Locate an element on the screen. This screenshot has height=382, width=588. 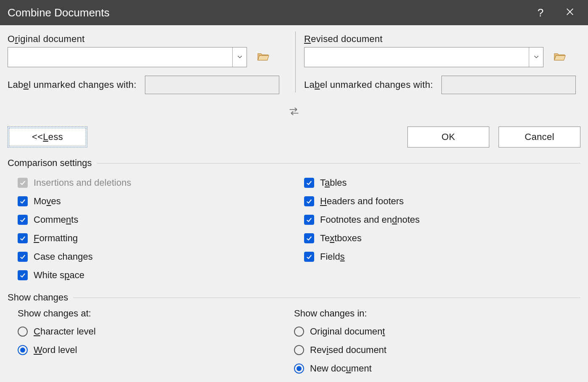
window-title: Combine Documents is located at coordinates (265, 13).